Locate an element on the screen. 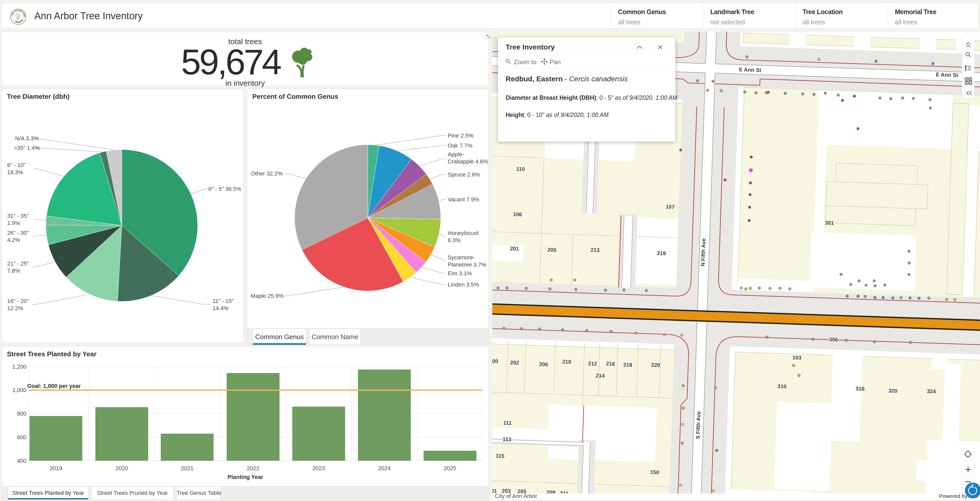  svg-text: 200 is located at coordinates (495, 361).